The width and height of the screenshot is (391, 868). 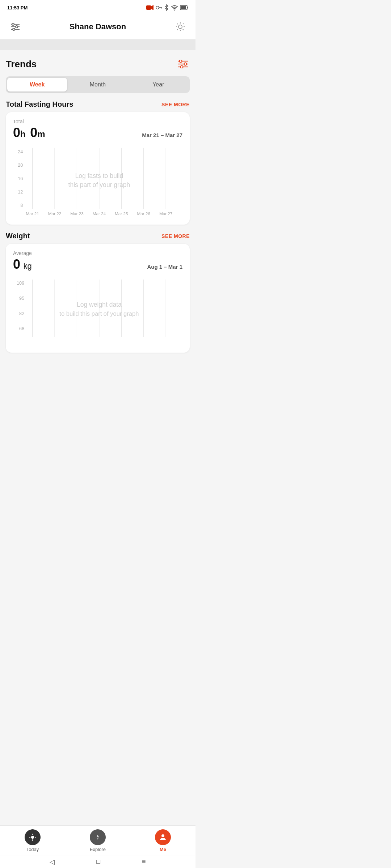 What do you see at coordinates (122, 213) in the screenshot?
I see `svg-text: Mar 25` at bounding box center [122, 213].